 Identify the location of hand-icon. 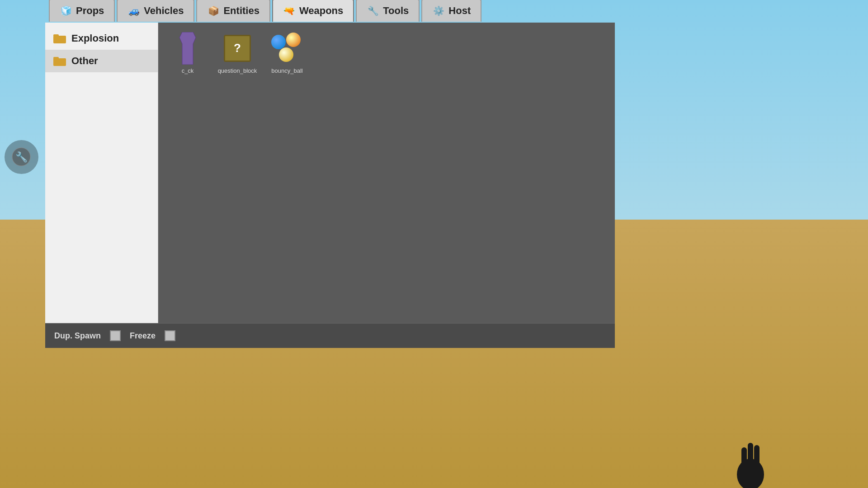
(750, 461).